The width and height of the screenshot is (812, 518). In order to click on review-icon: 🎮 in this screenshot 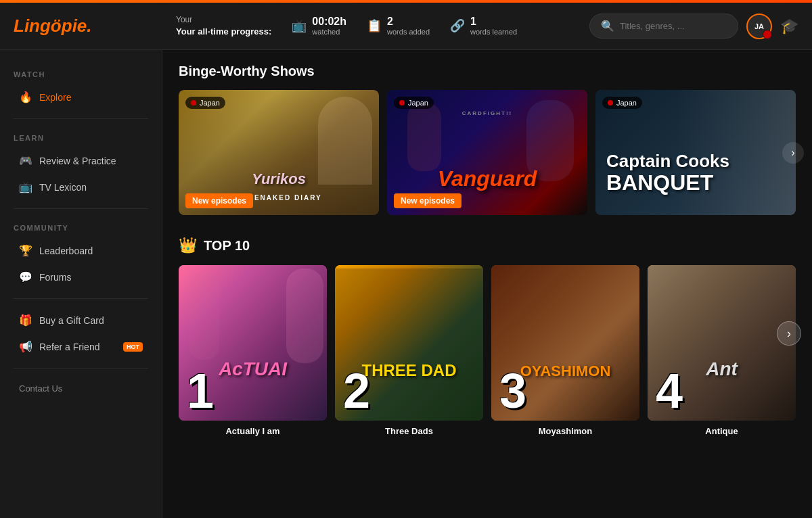, I will do `click(26, 161)`.